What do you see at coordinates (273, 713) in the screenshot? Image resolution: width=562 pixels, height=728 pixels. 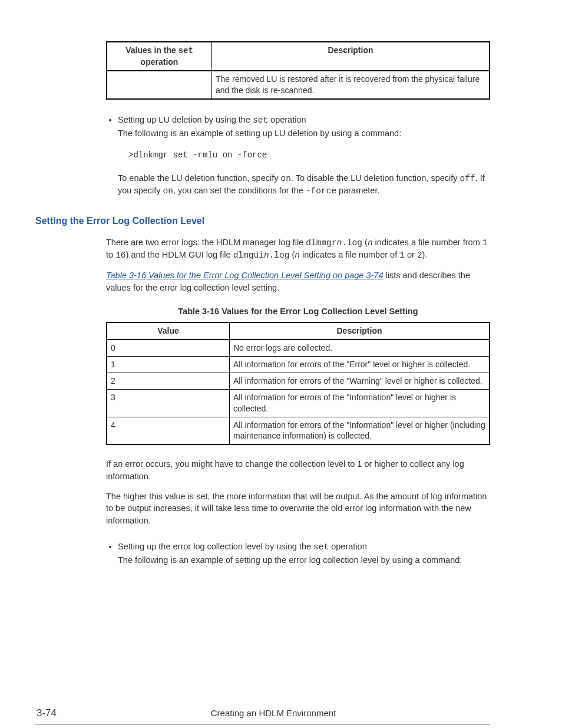 I see `chapter-title: Creating an HDLM Environment` at bounding box center [273, 713].